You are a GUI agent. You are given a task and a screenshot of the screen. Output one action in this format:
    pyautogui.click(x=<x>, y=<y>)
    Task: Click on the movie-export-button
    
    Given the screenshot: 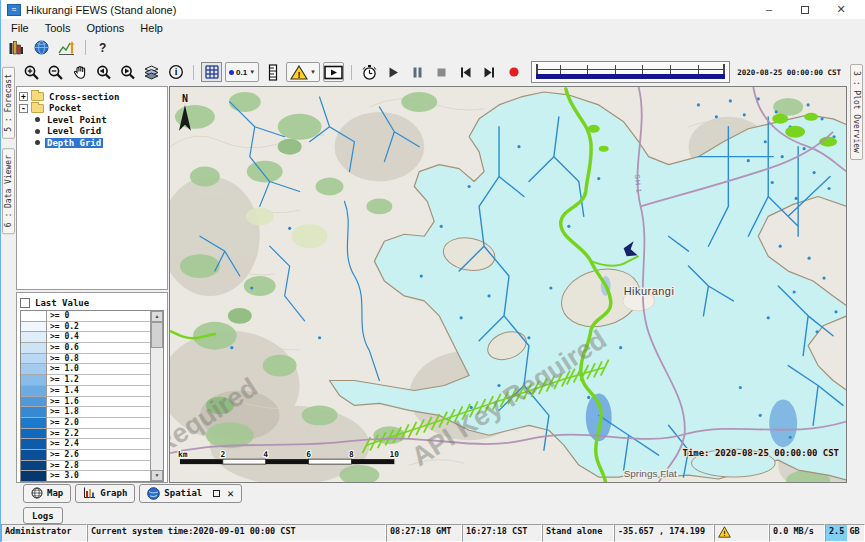 What is the action you would take?
    pyautogui.click(x=334, y=72)
    